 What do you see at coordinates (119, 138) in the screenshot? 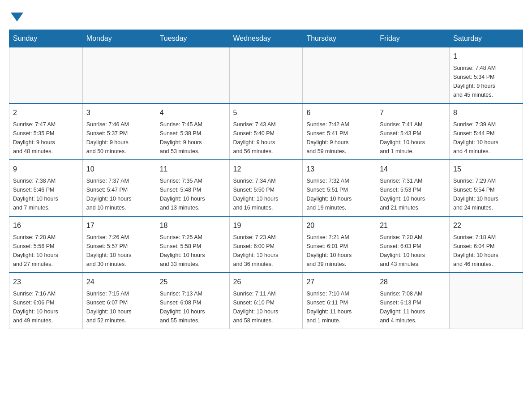
I see `day-info: Sunrise: 7:46 AMSunset: 5:37 PMDaylight:…` at bounding box center [119, 138].